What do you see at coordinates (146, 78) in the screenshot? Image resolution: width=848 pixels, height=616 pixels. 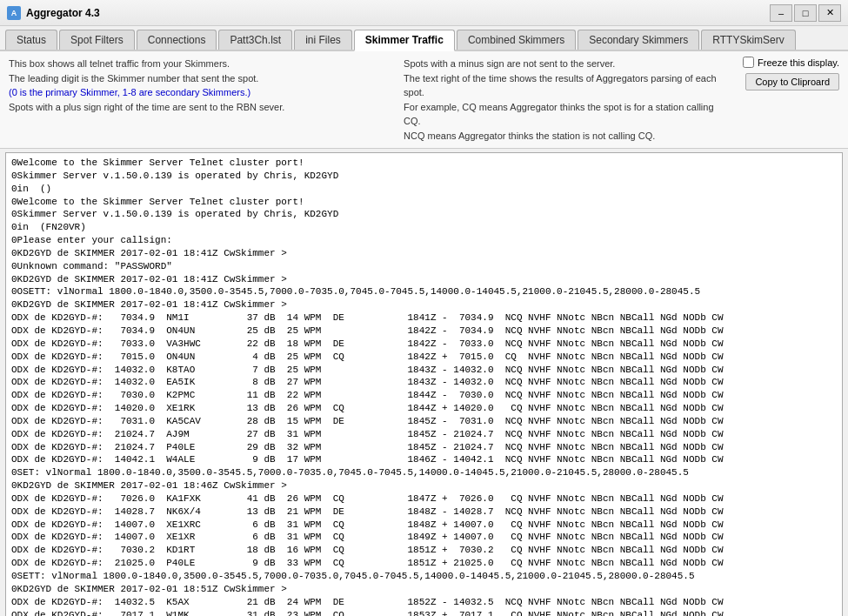 I see `info-left-line-1: The leading digit is the Skimmer number …` at bounding box center [146, 78].